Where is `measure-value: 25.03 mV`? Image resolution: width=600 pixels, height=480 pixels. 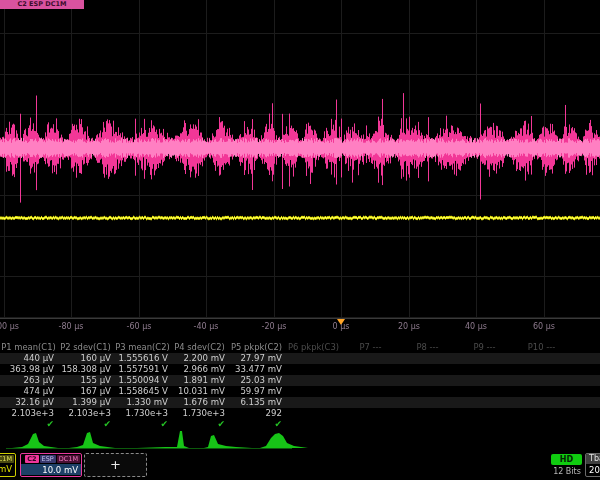 measure-value: 25.03 mV is located at coordinates (256, 380).